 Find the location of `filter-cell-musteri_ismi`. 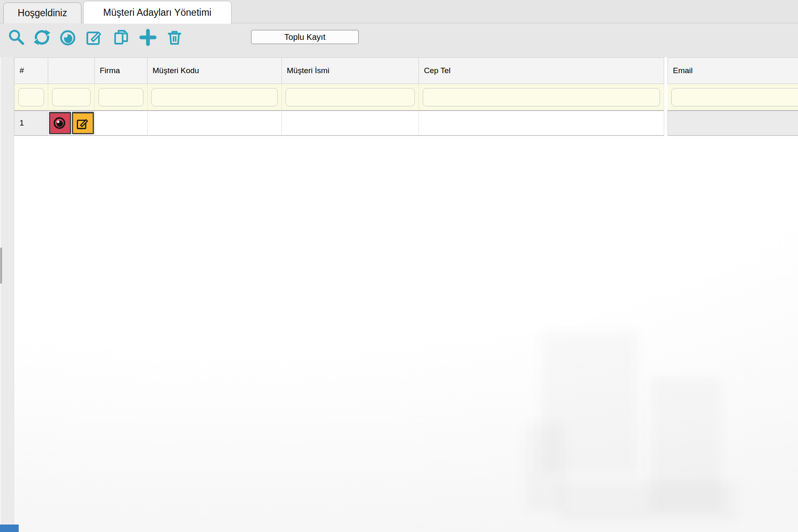

filter-cell-musteri_ismi is located at coordinates (350, 97).